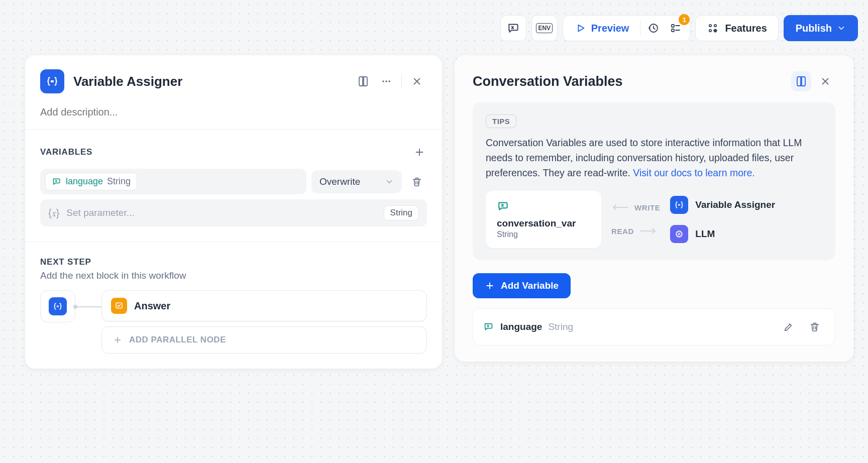 The image size is (868, 463). What do you see at coordinates (620, 207) in the screenshot?
I see `arrow-left-icon` at bounding box center [620, 207].